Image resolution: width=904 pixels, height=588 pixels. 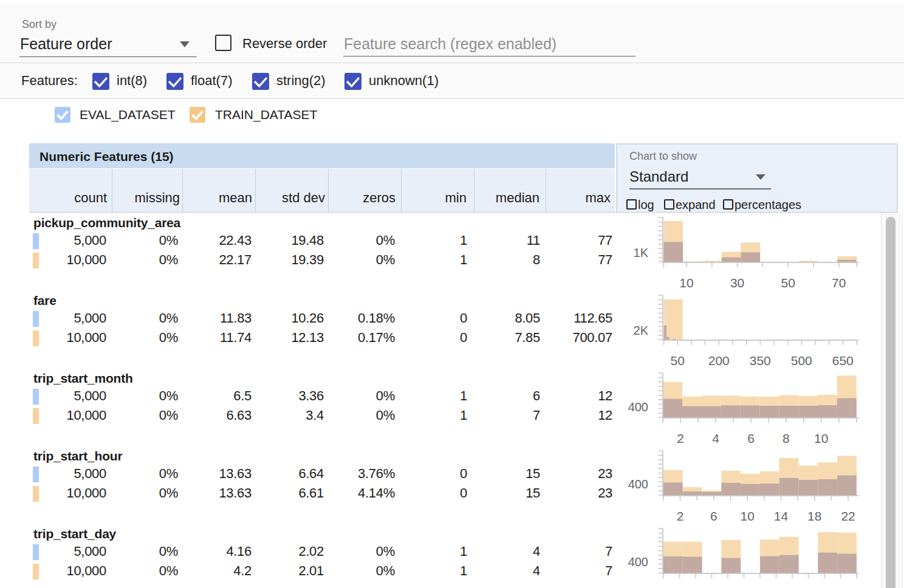 What do you see at coordinates (642, 330) in the screenshot?
I see `svg-text: 2K` at bounding box center [642, 330].